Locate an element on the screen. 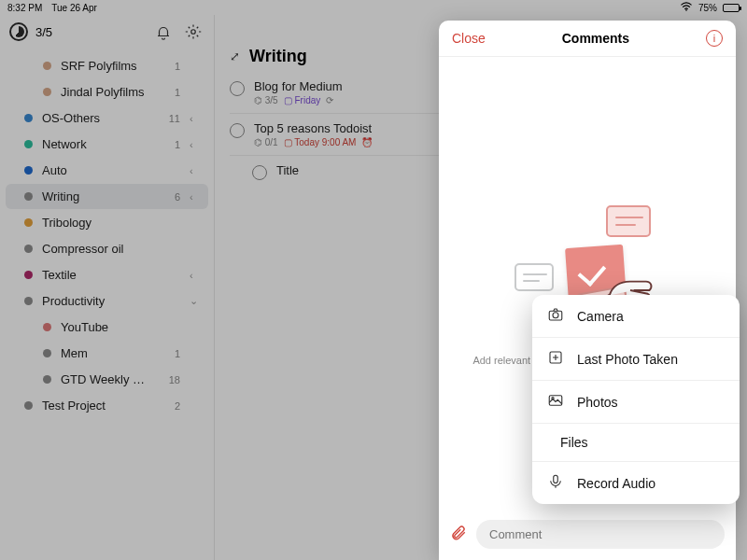 The height and width of the screenshot is (560, 747). attachment-menu: CameraLast Photo TakenPhotosFilesRecord … is located at coordinates (636, 399).